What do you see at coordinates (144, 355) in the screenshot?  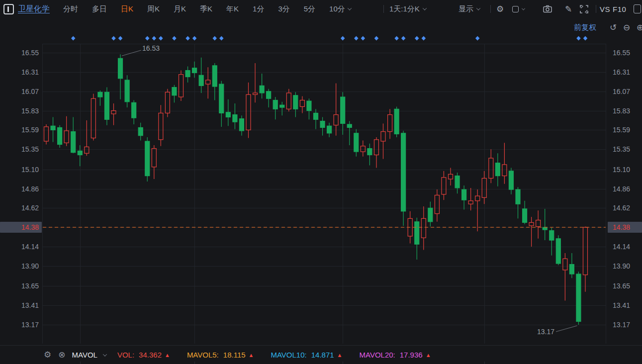 I see `legend-item-vol: VOL:34.362▲` at bounding box center [144, 355].